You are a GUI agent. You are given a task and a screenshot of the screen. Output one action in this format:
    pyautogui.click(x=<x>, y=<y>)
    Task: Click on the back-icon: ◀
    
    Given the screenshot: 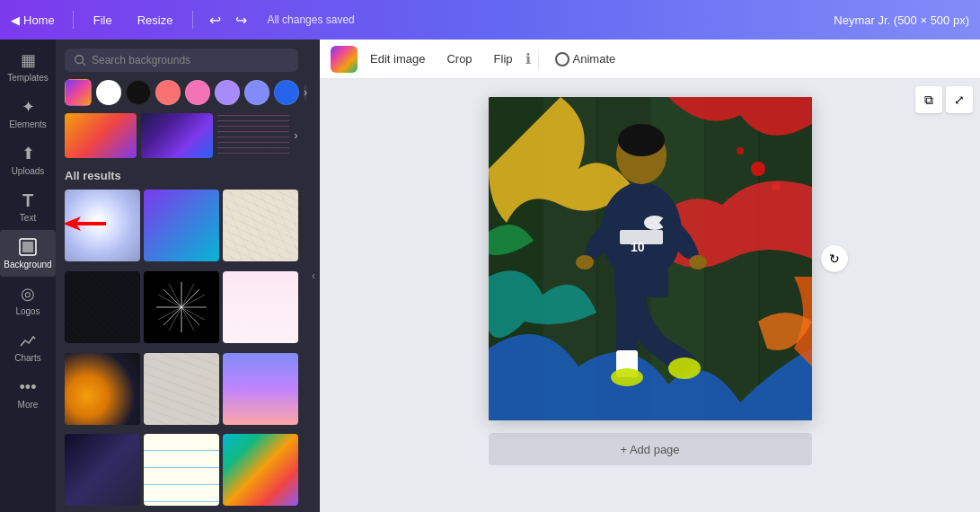 What is the action you would take?
    pyautogui.click(x=15, y=20)
    